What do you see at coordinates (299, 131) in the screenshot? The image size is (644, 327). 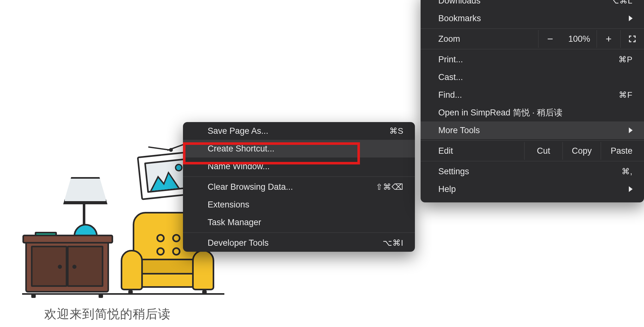 I see `menu-item-save-page-as: Save Page As... ⌘S` at bounding box center [299, 131].